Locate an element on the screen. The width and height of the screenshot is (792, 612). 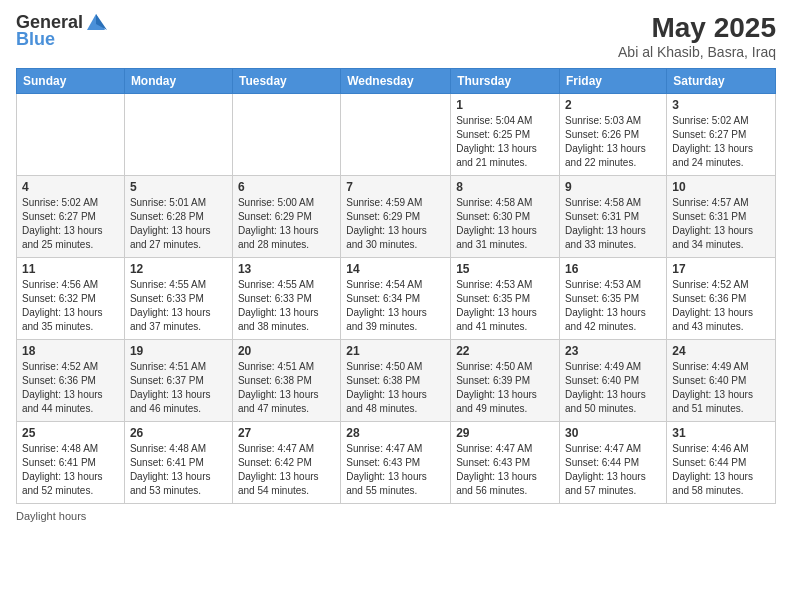
day-number: 6 is located at coordinates (286, 187).